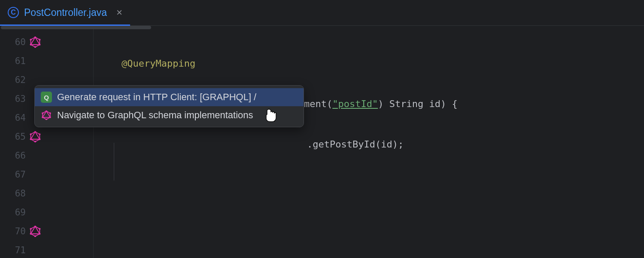 This screenshot has width=644, height=258. Describe the element at coordinates (13, 42) in the screenshot. I see `line-number: 60` at that location.